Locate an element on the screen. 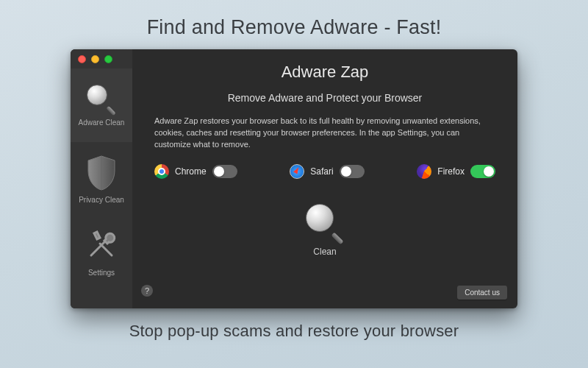  shield-icon is located at coordinates (101, 173).